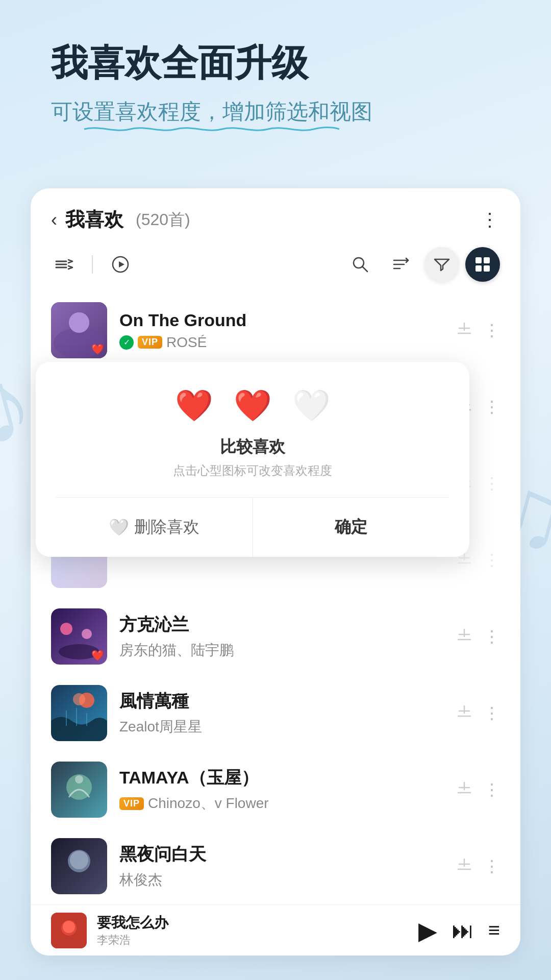  I want to click on heart-level-1: ❤️, so click(194, 405).